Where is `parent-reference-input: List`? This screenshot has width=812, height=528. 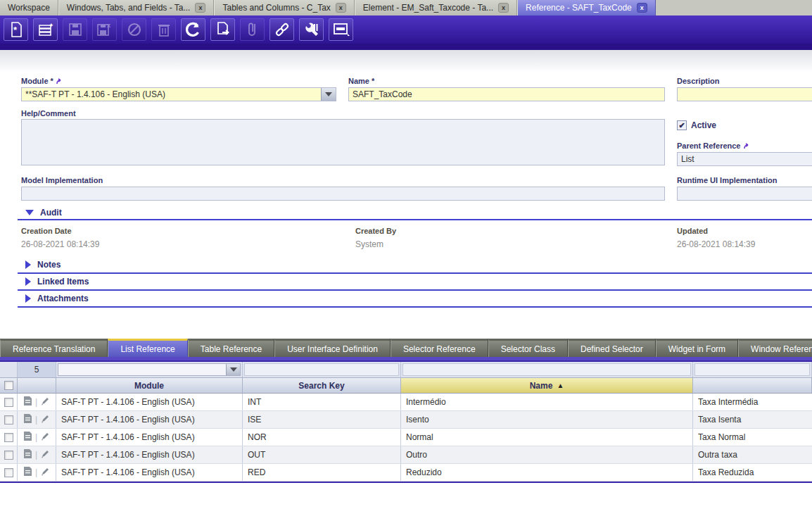
parent-reference-input: List is located at coordinates (744, 159).